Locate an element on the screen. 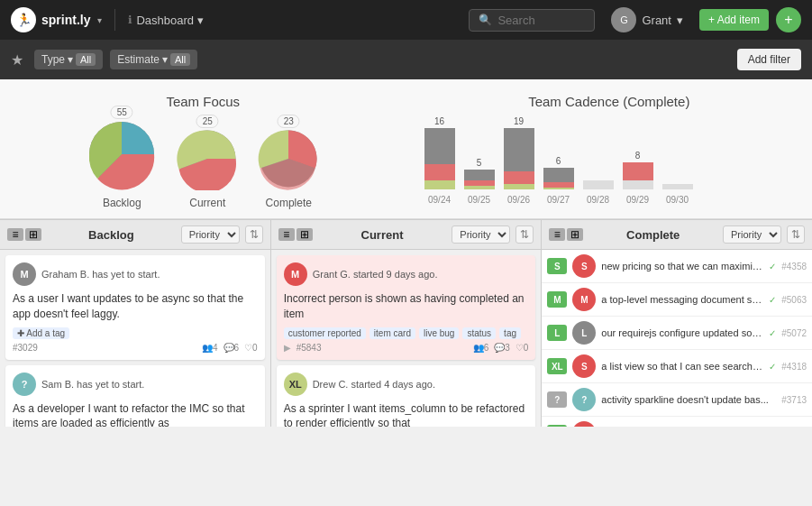 The image size is (812, 506). item-id: #3713 is located at coordinates (794, 400).